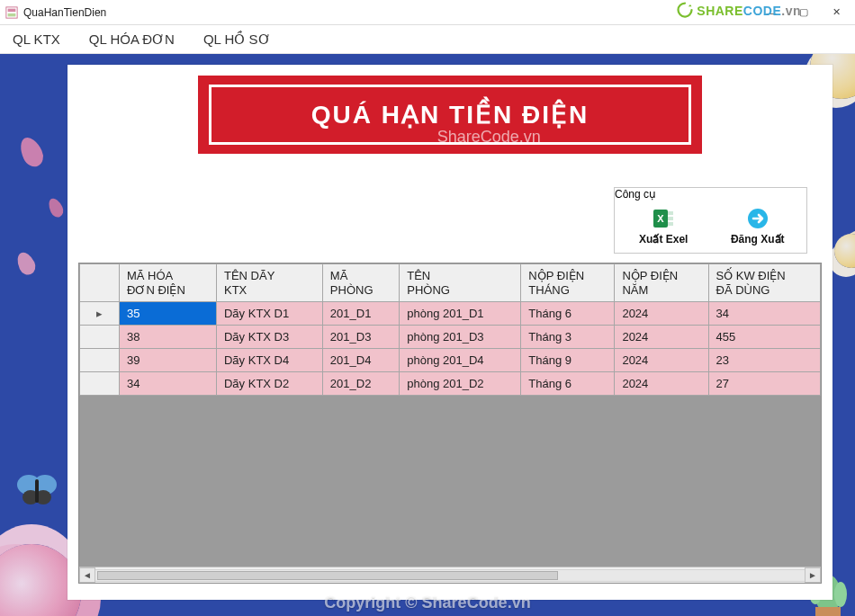 This screenshot has width=855, height=616. I want to click on scroll-track, so click(450, 576).